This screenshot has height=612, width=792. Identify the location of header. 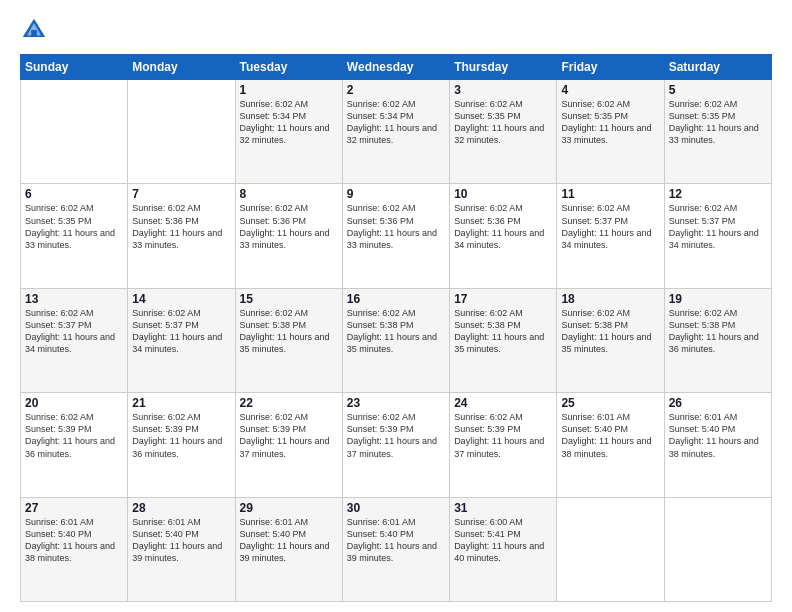
(396, 30).